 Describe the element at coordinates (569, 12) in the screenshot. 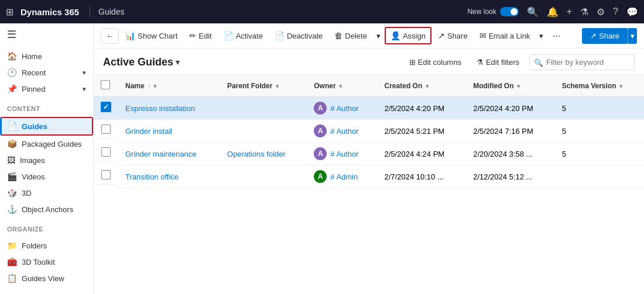

I see `plus-icon: +` at that location.